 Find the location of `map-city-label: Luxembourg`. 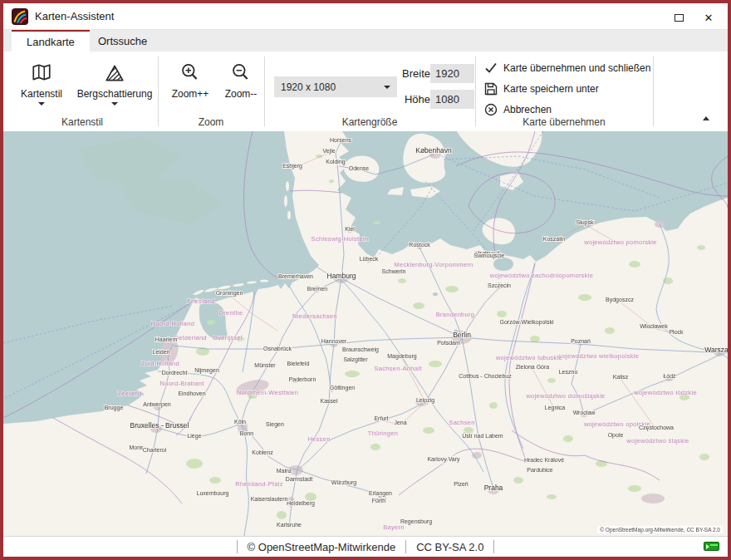

map-city-label: Luxembourg is located at coordinates (213, 494).